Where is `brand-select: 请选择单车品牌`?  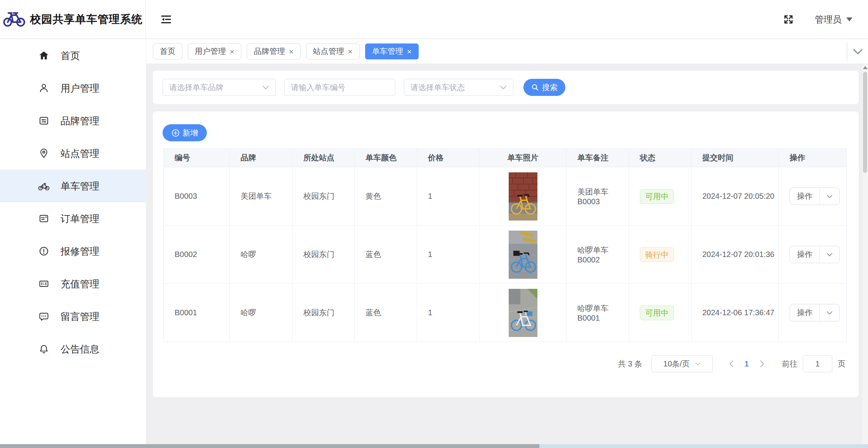 brand-select: 请选择单车品牌 is located at coordinates (219, 87).